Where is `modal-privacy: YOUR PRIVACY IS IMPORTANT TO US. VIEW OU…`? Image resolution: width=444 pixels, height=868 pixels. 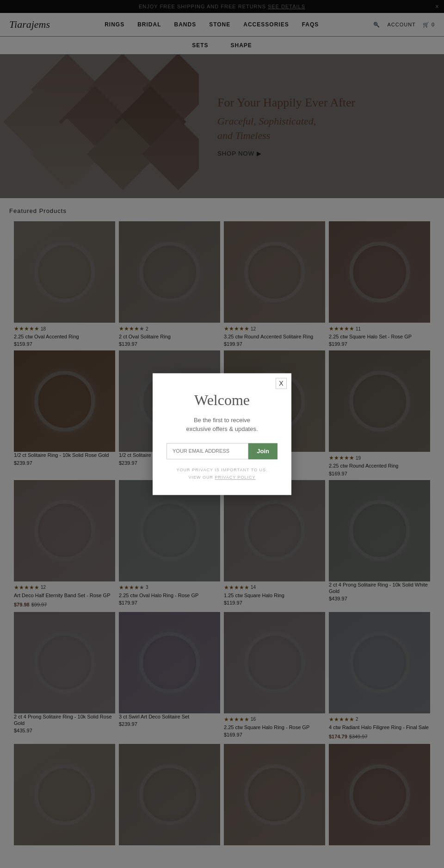 modal-privacy: YOUR PRIVACY IS IMPORTANT TO US. VIEW OU… is located at coordinates (222, 474).